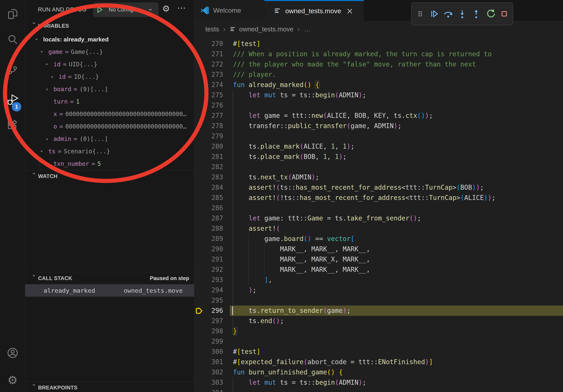  Describe the element at coordinates (490, 14) in the screenshot. I see `restart-button` at that location.